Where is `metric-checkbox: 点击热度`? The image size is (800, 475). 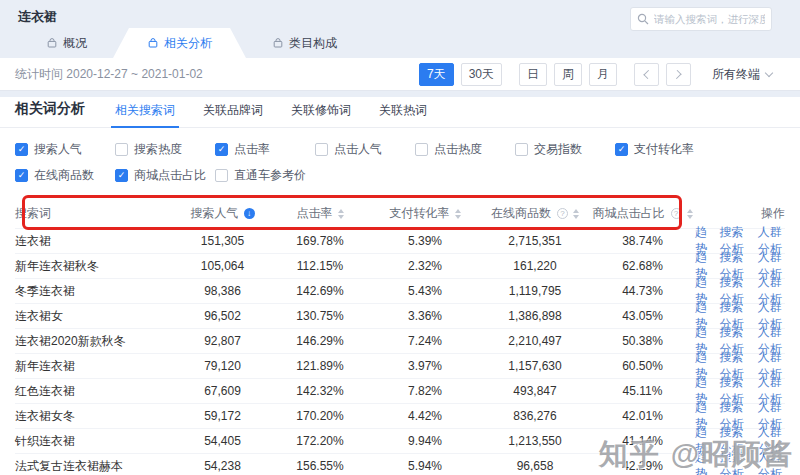 metric-checkbox: 点击热度 is located at coordinates (465, 150).